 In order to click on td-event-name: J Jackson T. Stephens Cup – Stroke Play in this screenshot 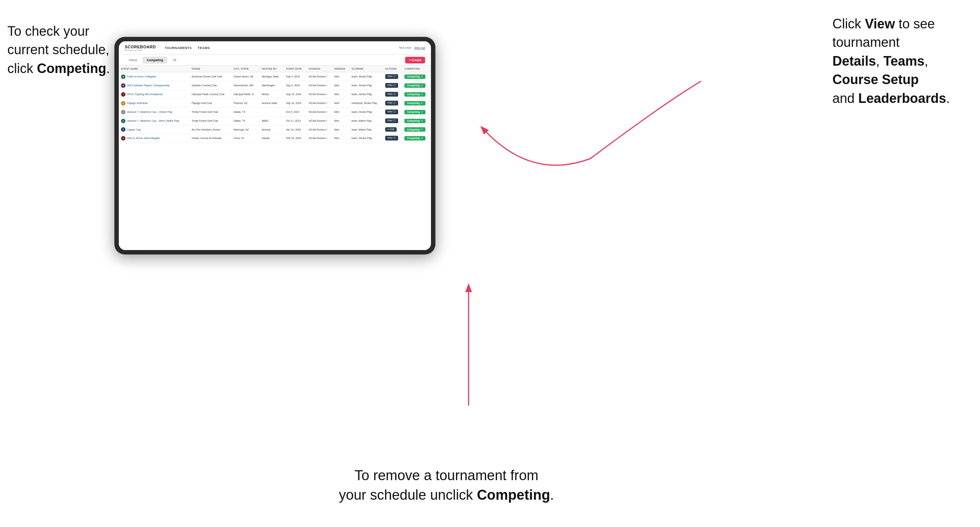, I will do `click(154, 112)`.